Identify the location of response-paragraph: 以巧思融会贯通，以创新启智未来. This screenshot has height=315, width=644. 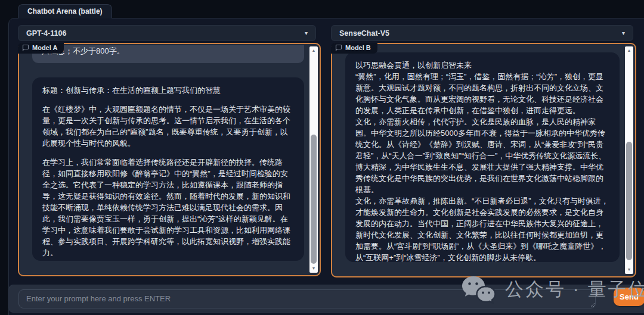
(482, 66).